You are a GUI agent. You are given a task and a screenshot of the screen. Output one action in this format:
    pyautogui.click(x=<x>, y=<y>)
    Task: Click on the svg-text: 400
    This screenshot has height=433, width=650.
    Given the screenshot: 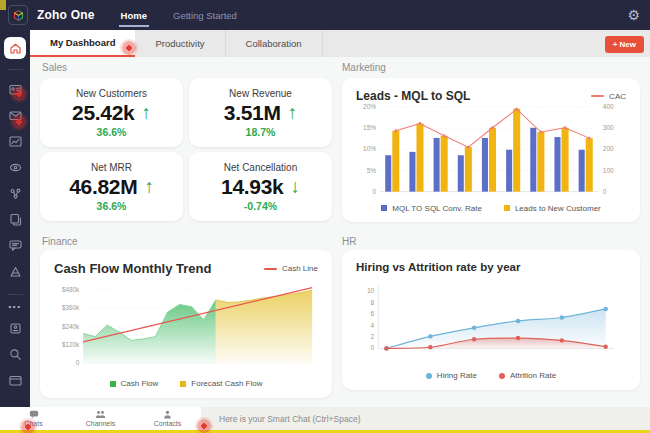 What is the action you would take?
    pyautogui.click(x=608, y=106)
    